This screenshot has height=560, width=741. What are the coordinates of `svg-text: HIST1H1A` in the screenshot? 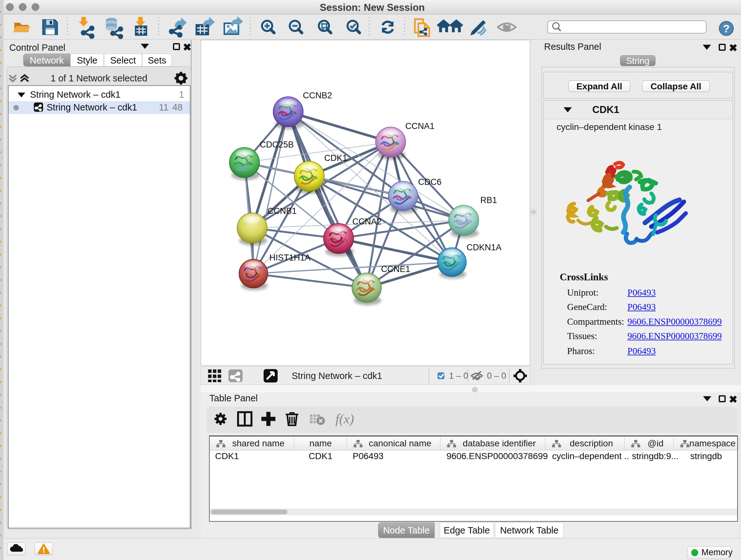 It's located at (290, 258).